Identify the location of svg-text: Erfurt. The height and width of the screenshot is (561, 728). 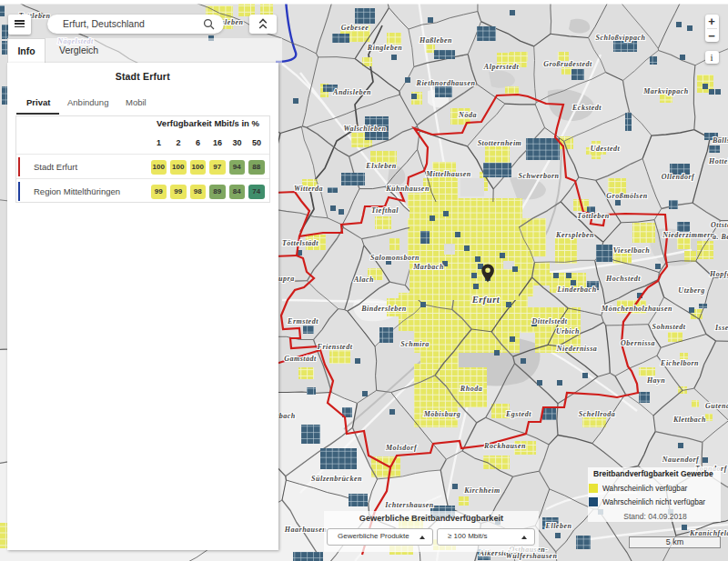
(486, 300).